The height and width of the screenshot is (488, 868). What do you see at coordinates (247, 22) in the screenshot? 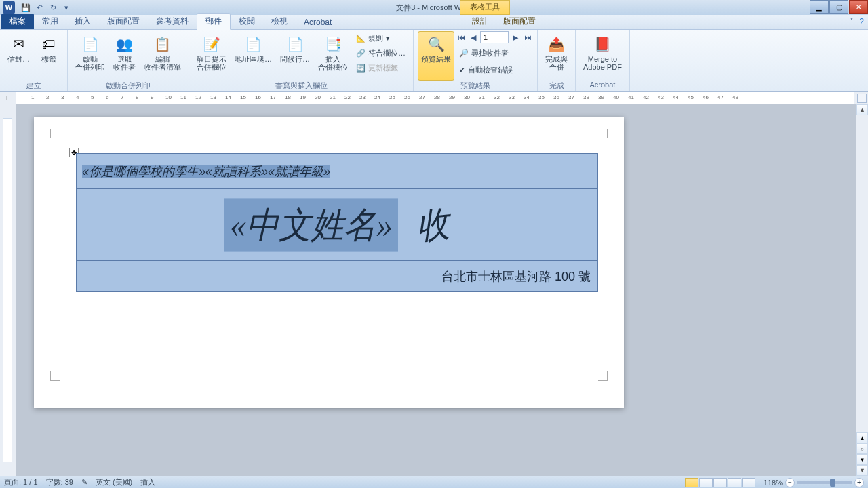
I see `tab-review: 校閱` at bounding box center [247, 22].